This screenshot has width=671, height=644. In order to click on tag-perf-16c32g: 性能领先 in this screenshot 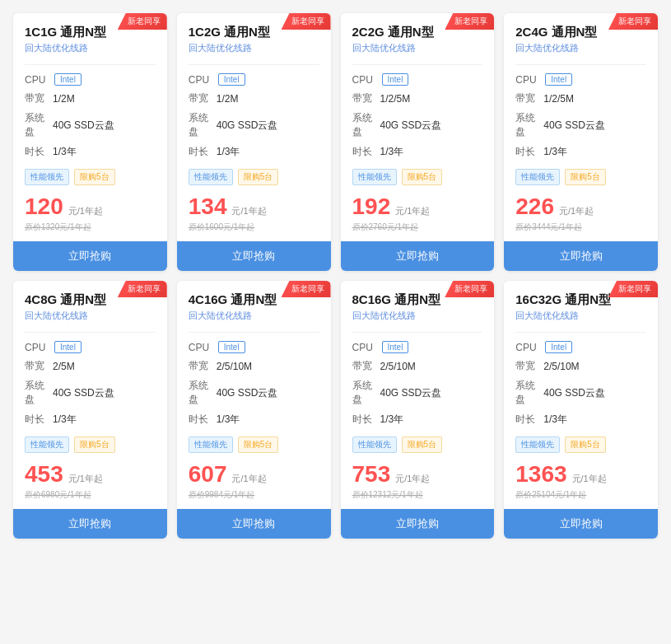, I will do `click(538, 445)`.